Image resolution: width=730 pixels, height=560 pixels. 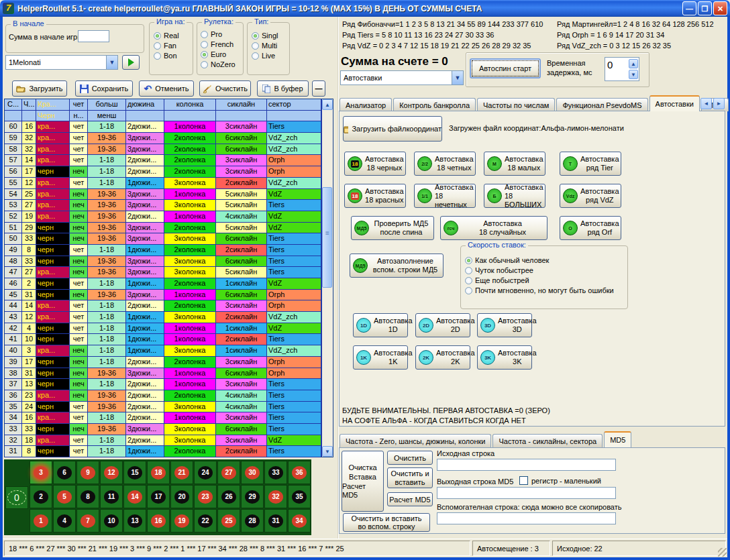 I want to click on tab-частоты-по-числам: Частоты по числам, so click(x=516, y=105).